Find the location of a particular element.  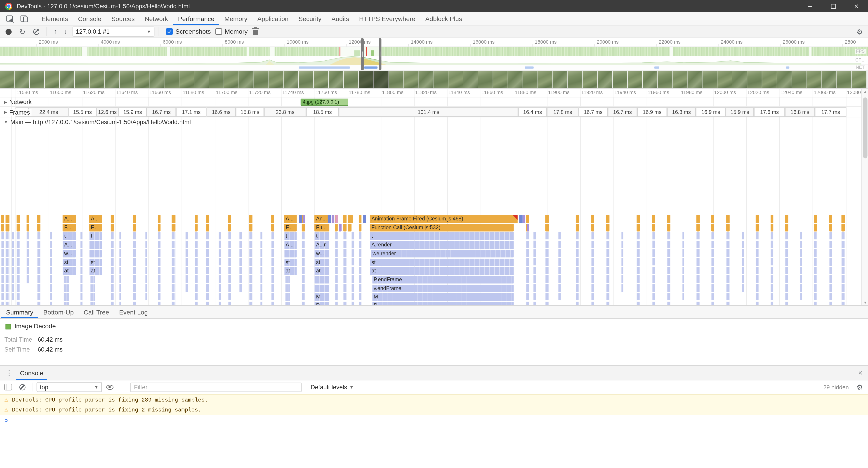

tab-application: Application is located at coordinates (273, 19).